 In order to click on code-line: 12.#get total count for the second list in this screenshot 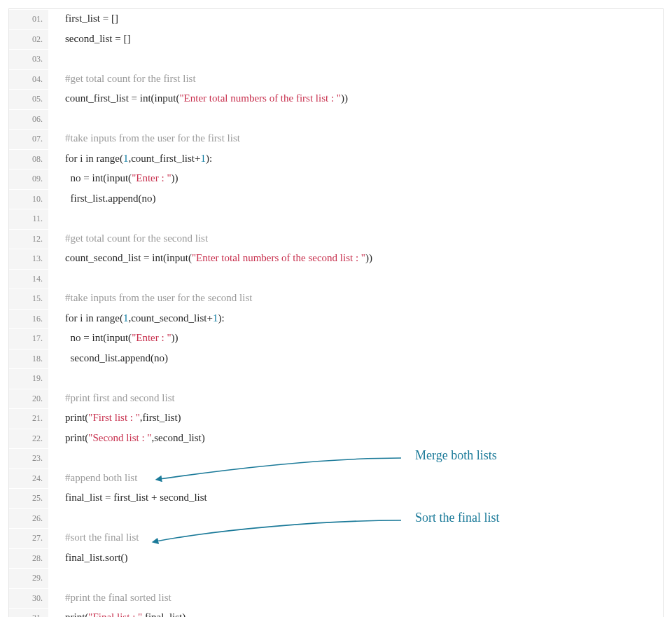, I will do `click(336, 240)`.